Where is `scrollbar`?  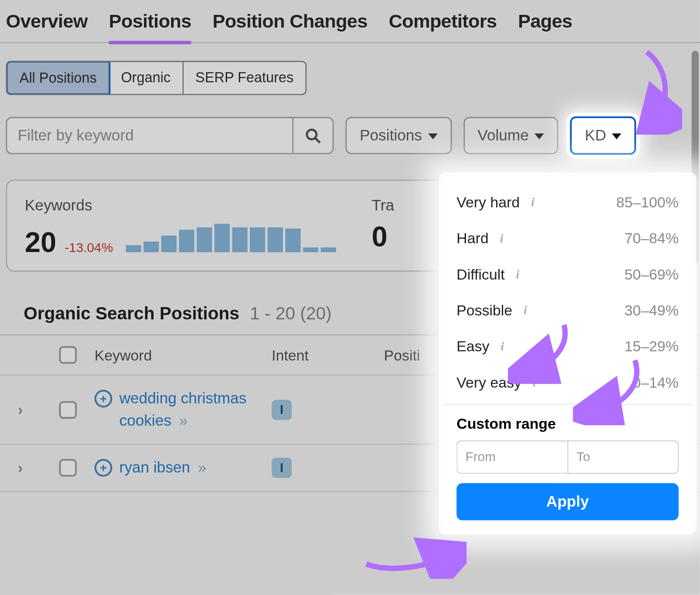 scrollbar is located at coordinates (695, 157).